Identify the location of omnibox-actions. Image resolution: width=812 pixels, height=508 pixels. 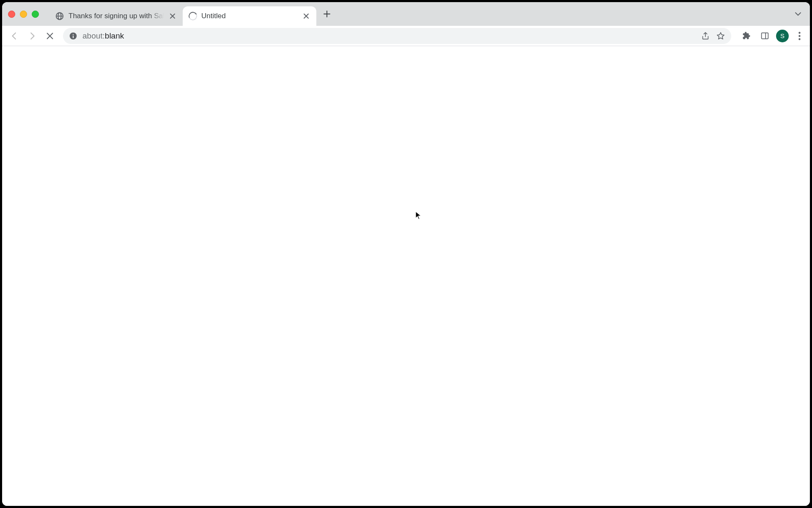
(713, 36).